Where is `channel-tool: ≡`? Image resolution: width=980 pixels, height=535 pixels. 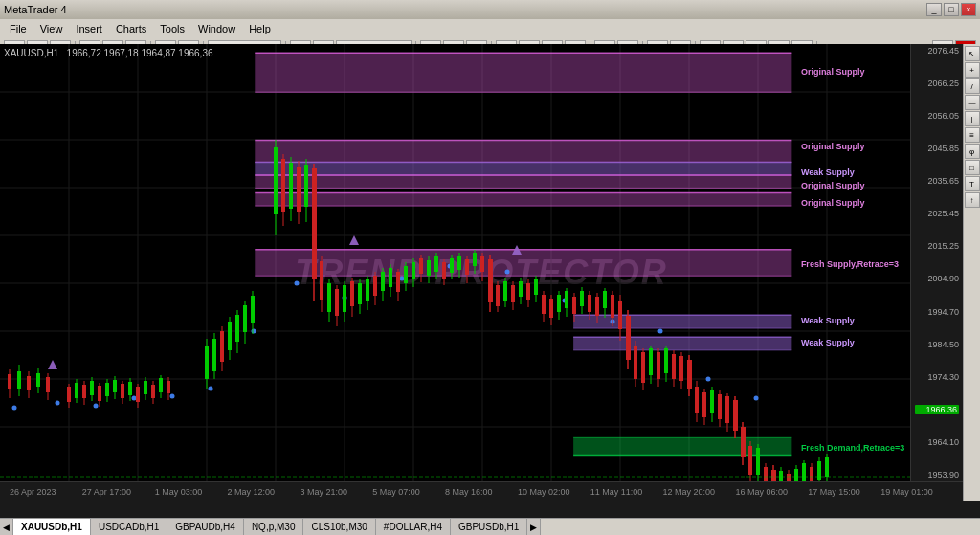 channel-tool: ≡ is located at coordinates (972, 135).